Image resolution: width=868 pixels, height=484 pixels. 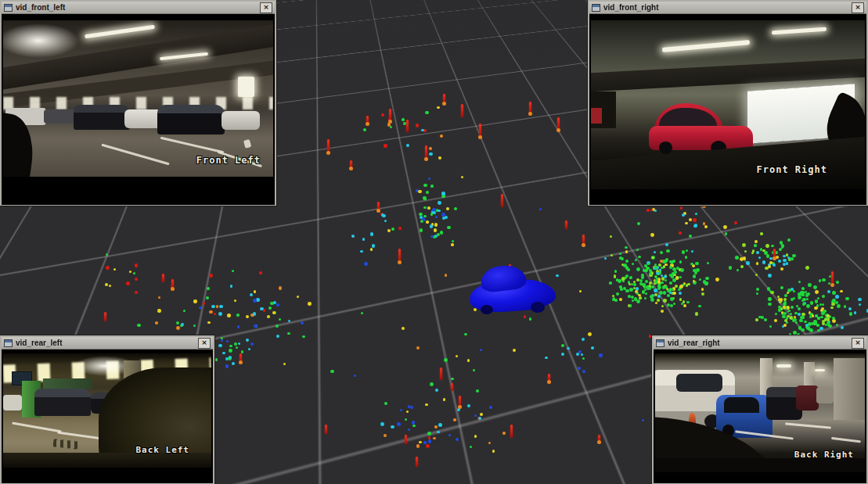 What do you see at coordinates (760, 343) in the screenshot?
I see `window-titlebar: vid_rear_right ×` at bounding box center [760, 343].